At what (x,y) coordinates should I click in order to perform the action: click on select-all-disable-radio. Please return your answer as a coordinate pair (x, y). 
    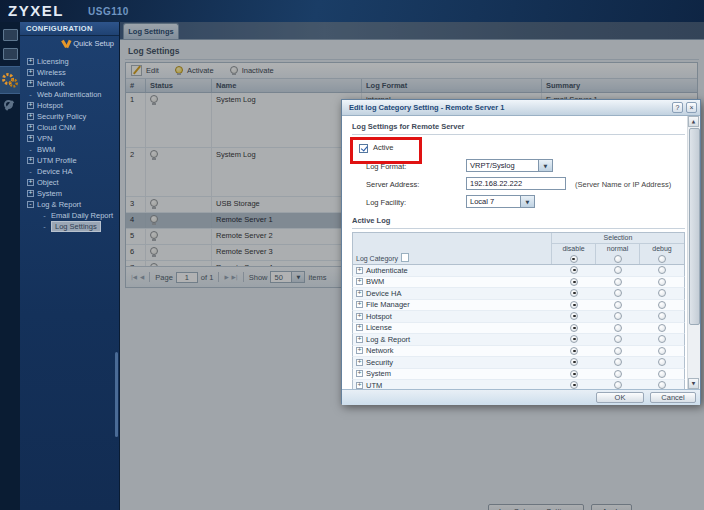
    Looking at the image, I should click on (574, 259).